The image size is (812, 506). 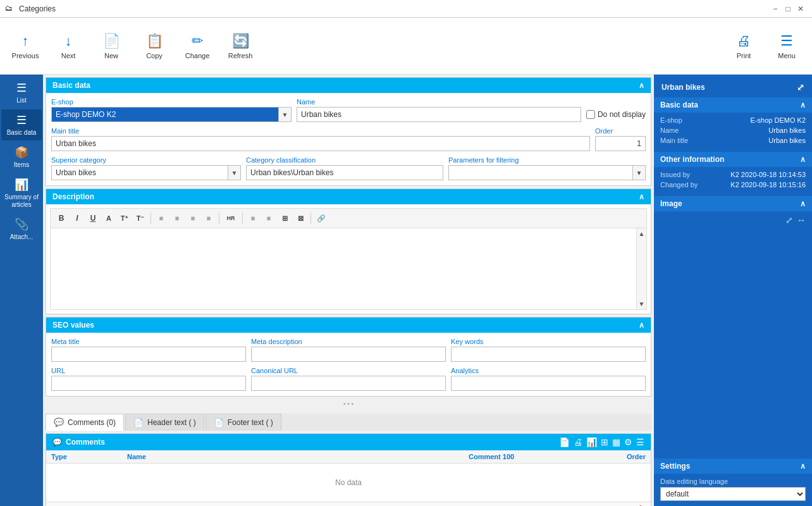 What do you see at coordinates (733, 482) in the screenshot?
I see `rp-settings-section: Settings ∧ Data editing language default` at bounding box center [733, 482].